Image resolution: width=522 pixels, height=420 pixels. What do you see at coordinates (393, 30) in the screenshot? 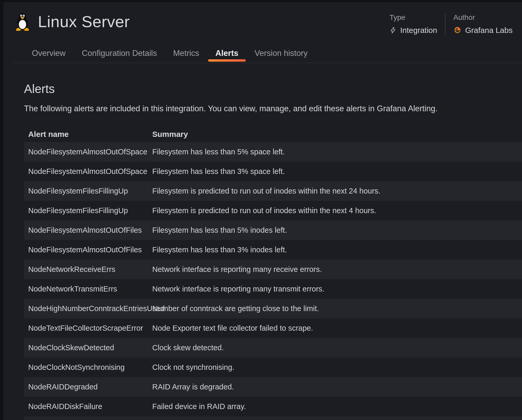
I see `lightning-bolt-icon` at bounding box center [393, 30].